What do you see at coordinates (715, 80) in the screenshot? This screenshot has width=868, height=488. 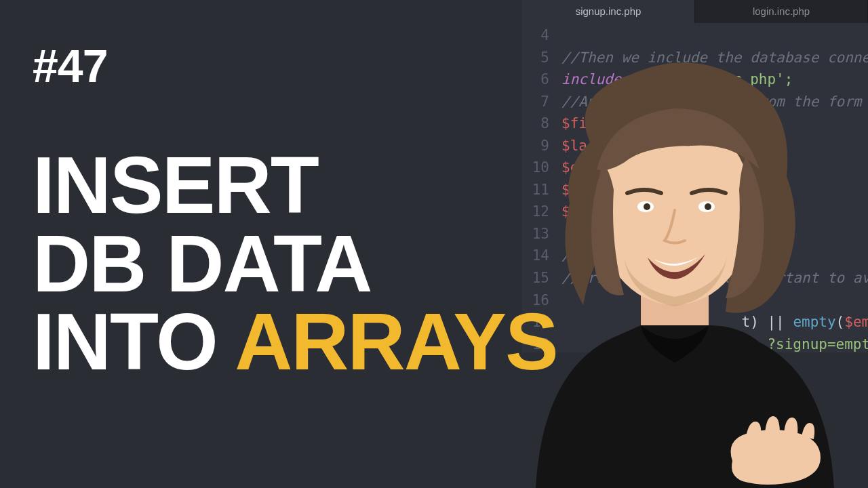 I see `code-content: include_once 'dbh.inc.php';` at bounding box center [715, 80].